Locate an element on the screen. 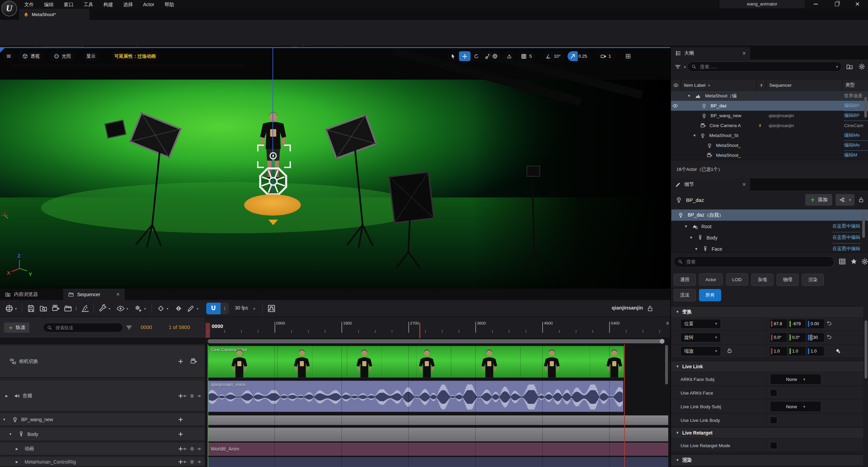  track-search is located at coordinates (83, 328).